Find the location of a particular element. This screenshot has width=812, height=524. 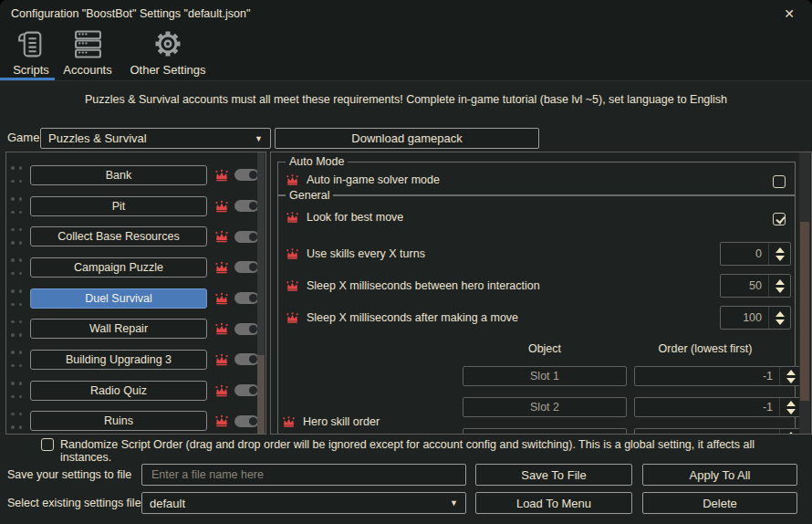

script-row-bank: Bank is located at coordinates (136, 175).